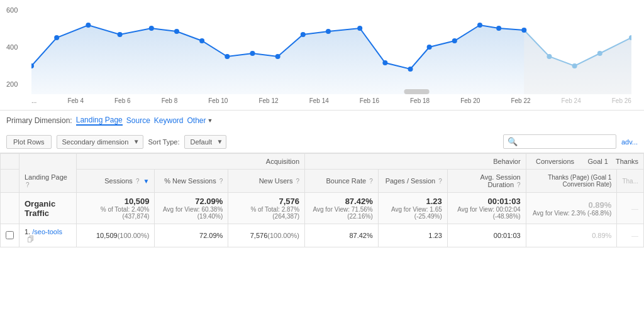  I want to click on plot-rows-button: Plot Rows, so click(29, 142).